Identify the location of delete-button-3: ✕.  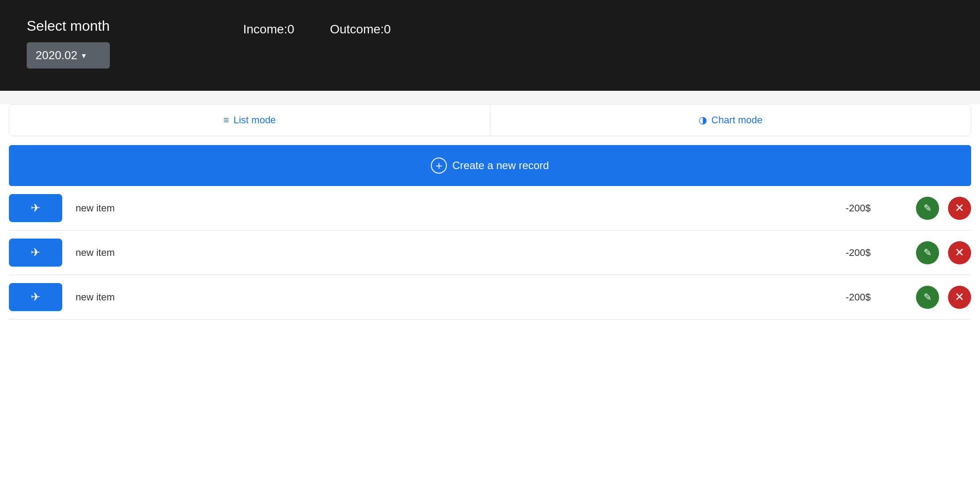
(960, 297).